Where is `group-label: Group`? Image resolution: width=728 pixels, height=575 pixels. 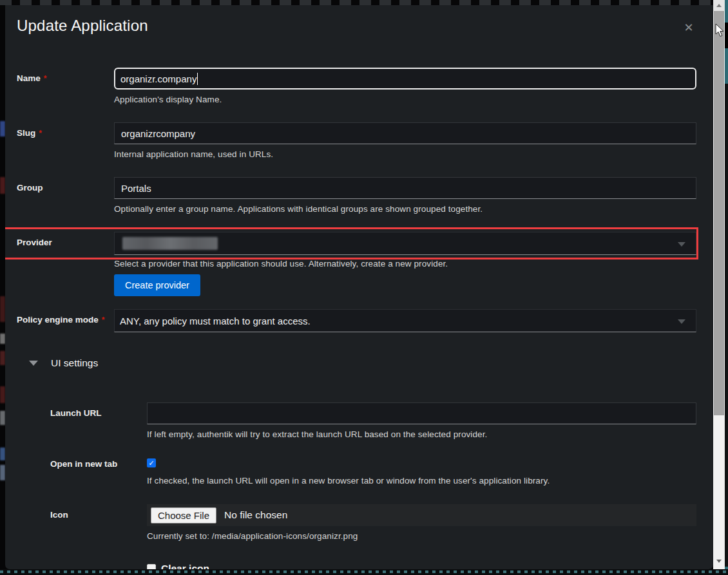 group-label: Group is located at coordinates (66, 196).